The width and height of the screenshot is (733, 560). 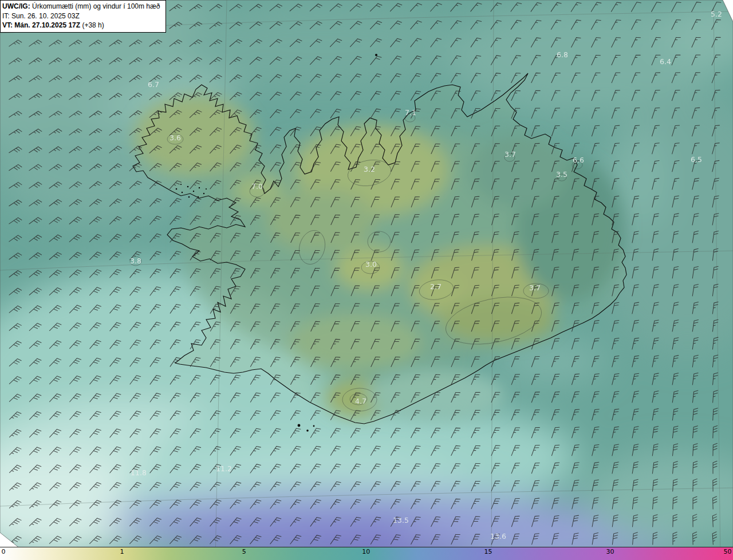 I want to click on precip-max-label: 7.0, so click(x=257, y=187).